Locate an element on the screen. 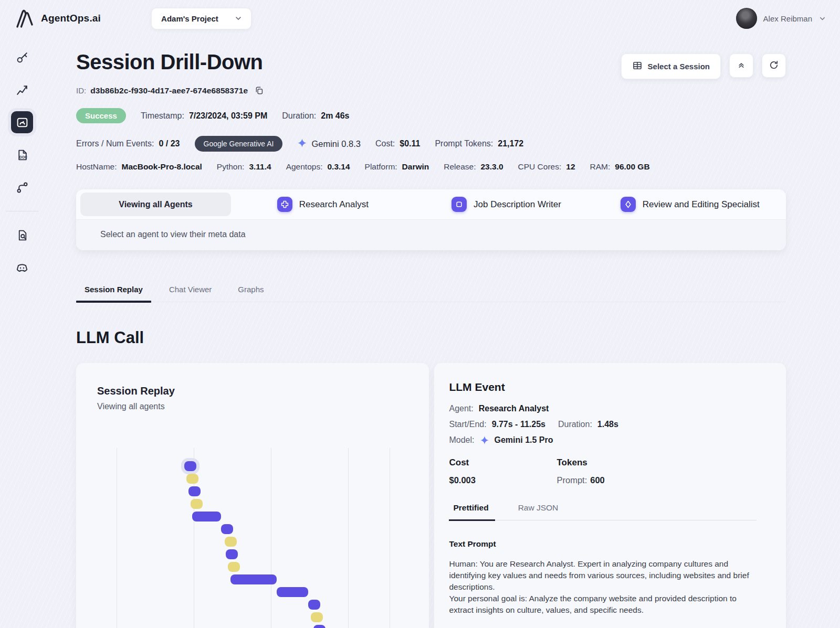 The image size is (840, 628). brand-name: AgentOps.ai is located at coordinates (71, 18).